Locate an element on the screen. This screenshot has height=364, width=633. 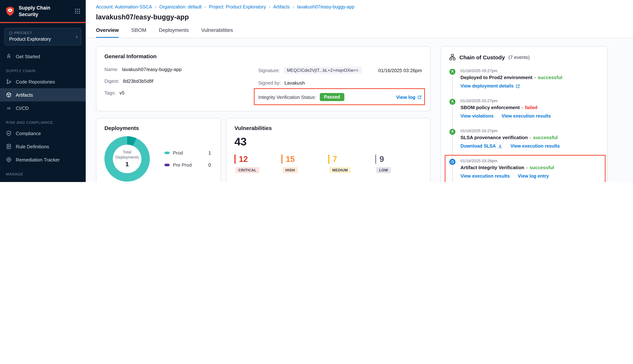
event-status: successful is located at coordinates (542, 168).